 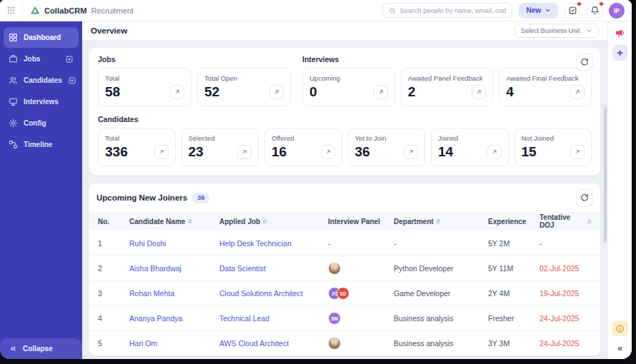 I want to click on column-header: Candidate Name⇵, so click(x=174, y=221).